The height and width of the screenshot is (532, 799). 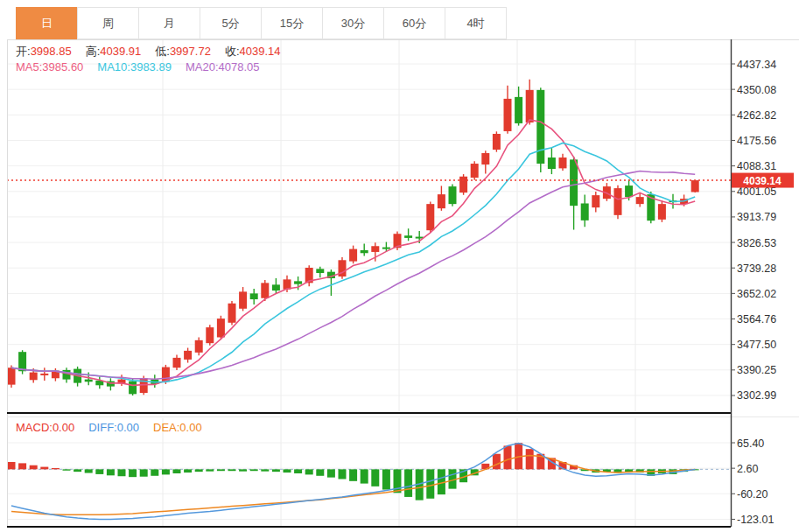 I want to click on legend-item: 开:3998.85, so click(x=44, y=51).